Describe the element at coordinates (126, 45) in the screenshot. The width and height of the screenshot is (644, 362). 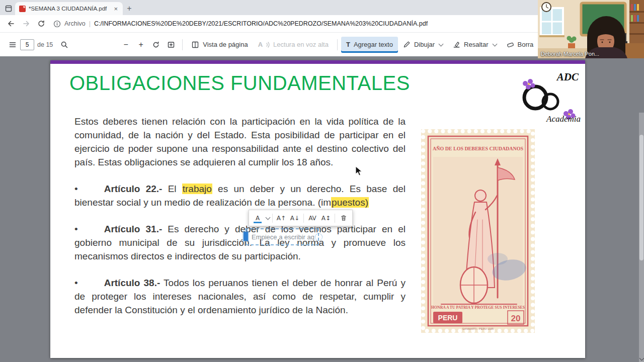
I see `zoom-out-button: −` at that location.